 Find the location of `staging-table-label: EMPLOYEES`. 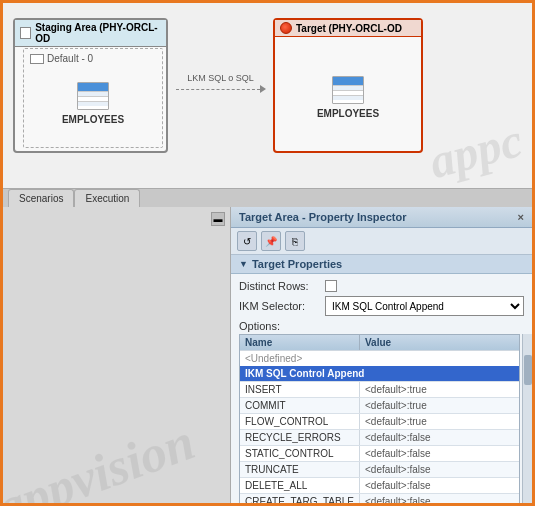

staging-table-label: EMPLOYEES is located at coordinates (93, 120).